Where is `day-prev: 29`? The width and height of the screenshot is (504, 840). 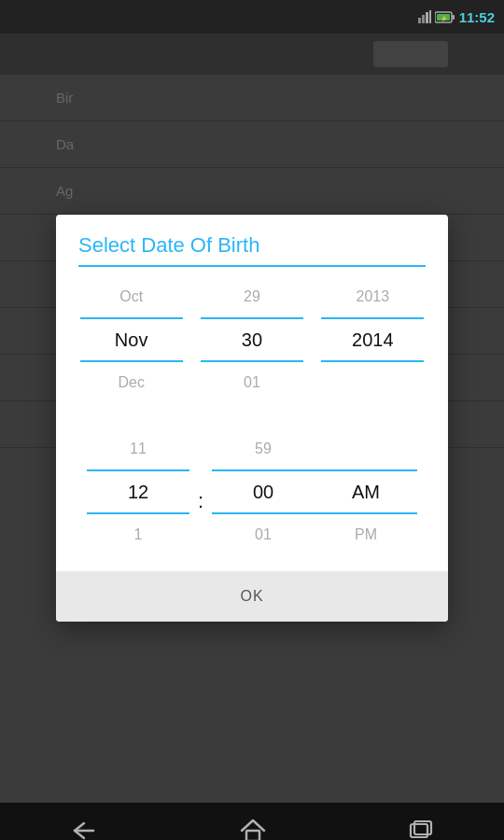 day-prev: 29 is located at coordinates (252, 297).